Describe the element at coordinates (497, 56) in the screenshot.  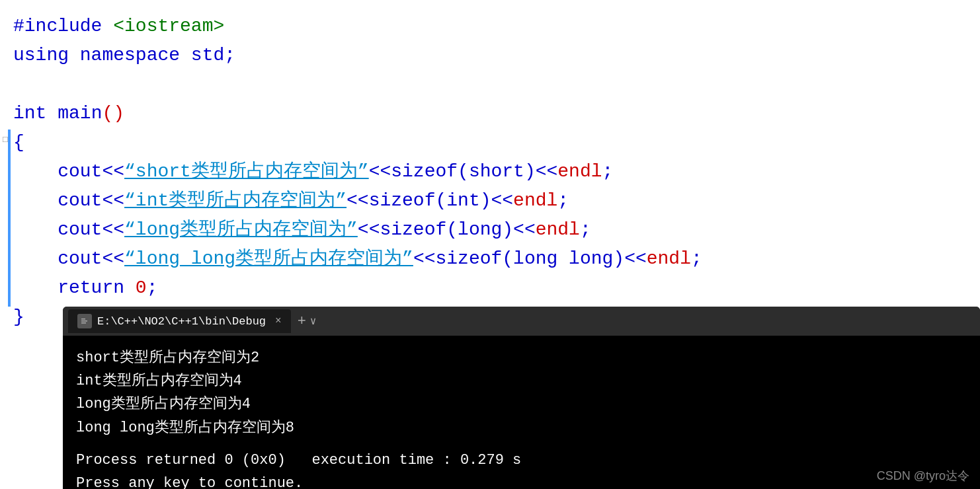
I see `code-line-2: using namespace std;` at that location.